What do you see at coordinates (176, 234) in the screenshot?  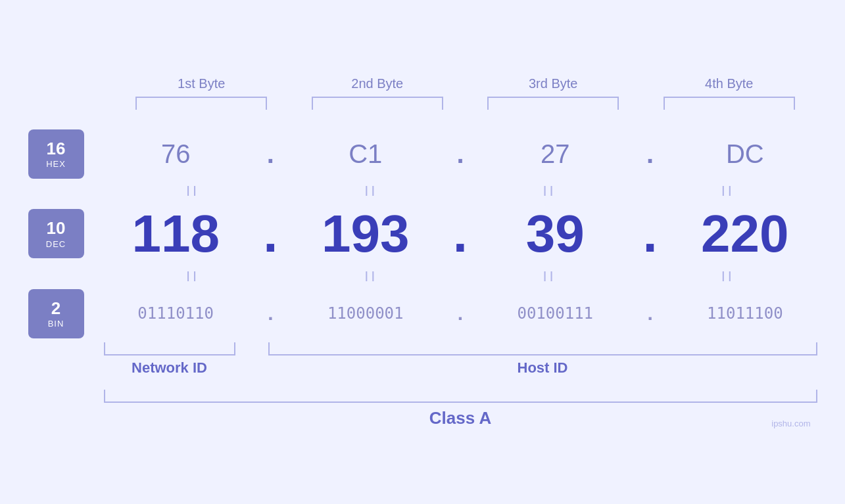 I see `dec-byte-1: 118` at bounding box center [176, 234].